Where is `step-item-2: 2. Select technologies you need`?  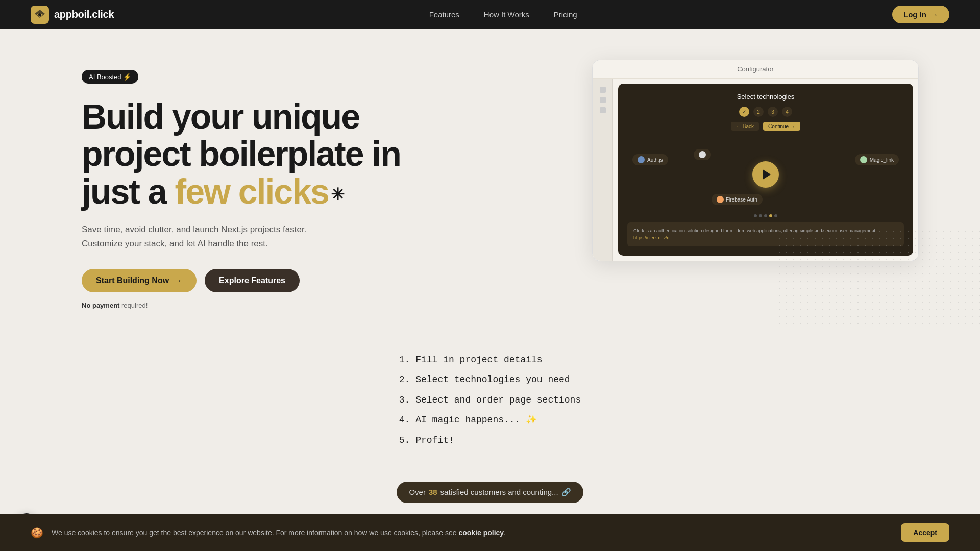 step-item-2: 2. Select technologies you need is located at coordinates (490, 380).